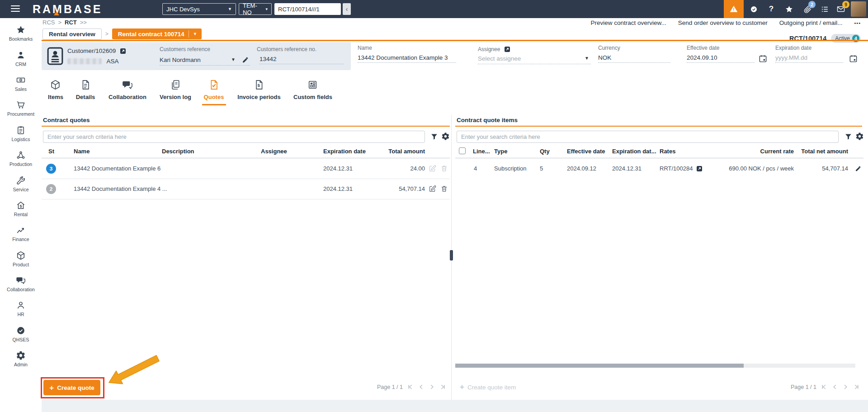 The height and width of the screenshot is (412, 868). What do you see at coordinates (545, 151) in the screenshot?
I see `col-qty: Qty` at bounding box center [545, 151].